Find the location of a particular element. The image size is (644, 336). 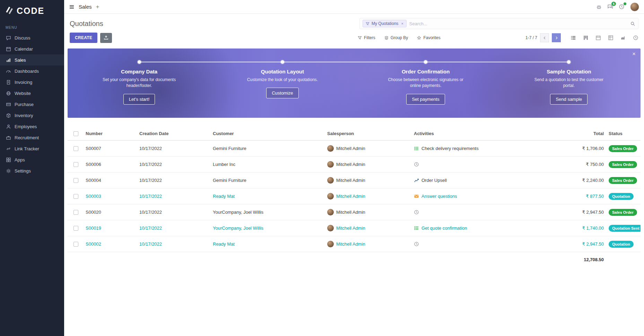

filter-funnel-icon is located at coordinates (367, 24).